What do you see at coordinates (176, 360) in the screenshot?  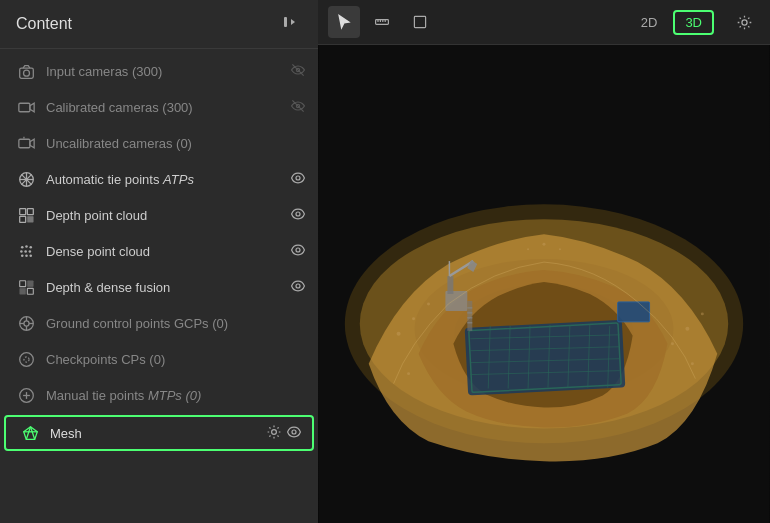 I see `checkpoints-label: Checkpoints CPs (0)` at bounding box center [176, 360].